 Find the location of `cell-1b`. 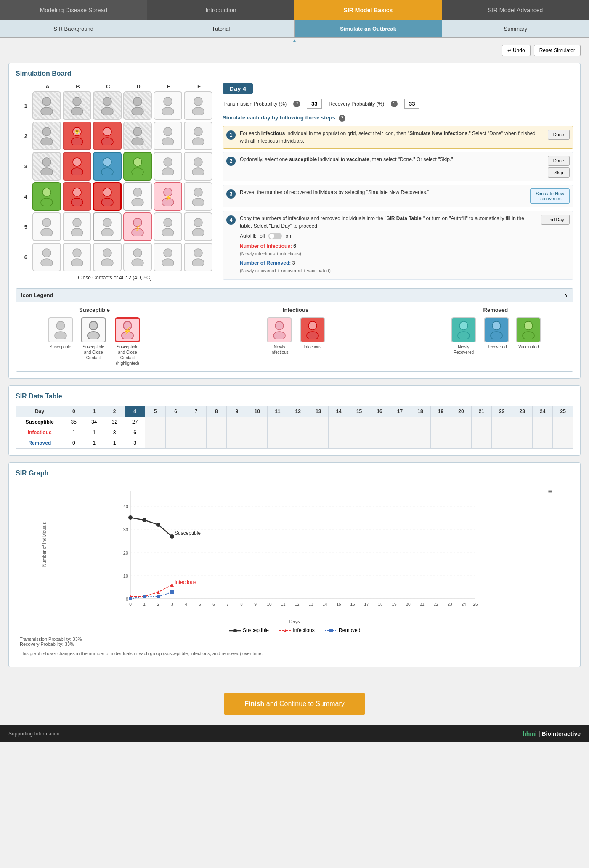

cell-1b is located at coordinates (77, 106).